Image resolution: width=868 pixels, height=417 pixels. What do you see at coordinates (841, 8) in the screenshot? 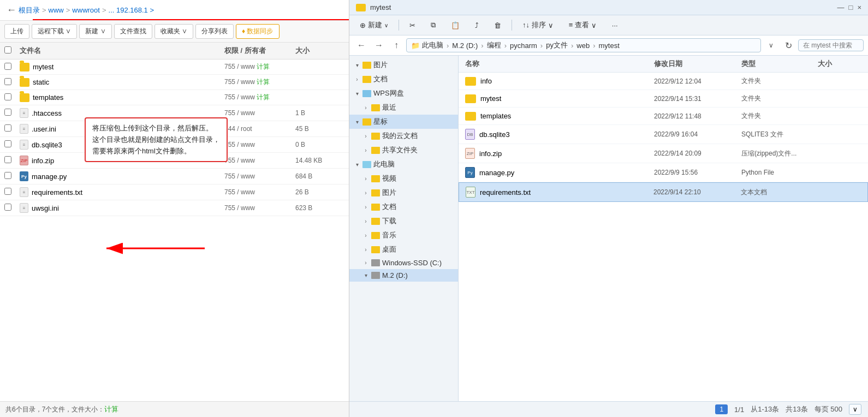
I see `minimize-button: —` at bounding box center [841, 8].